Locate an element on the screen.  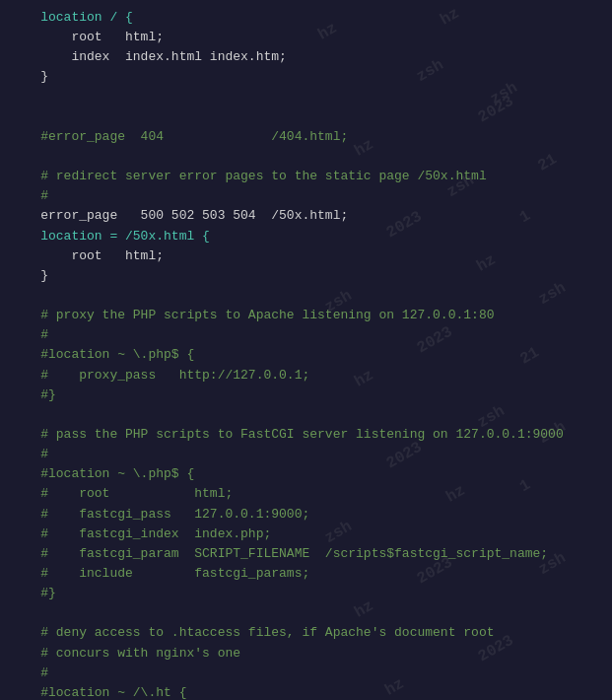
code-line: error_page 500 502 503 504 /50x.html; is located at coordinates (306, 216).